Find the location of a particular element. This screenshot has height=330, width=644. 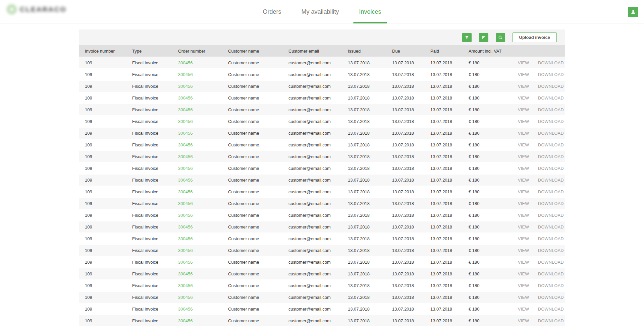

filter-icon is located at coordinates (467, 38).